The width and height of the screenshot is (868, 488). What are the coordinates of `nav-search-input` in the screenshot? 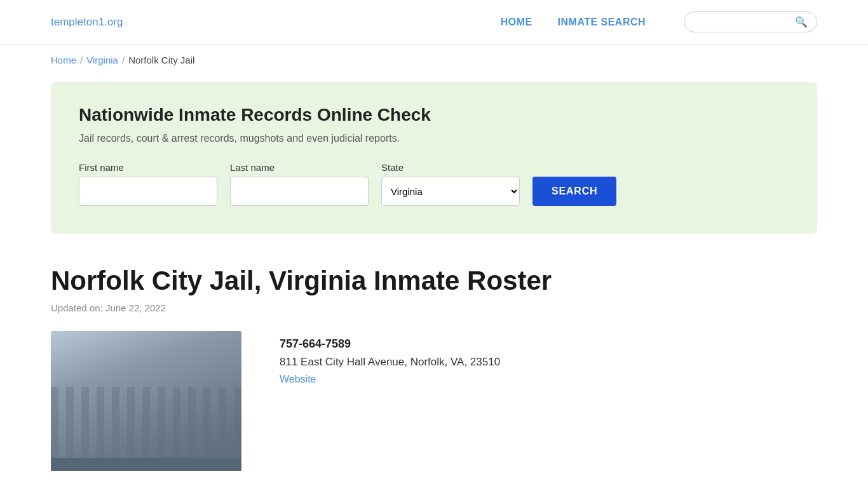 It's located at (743, 22).